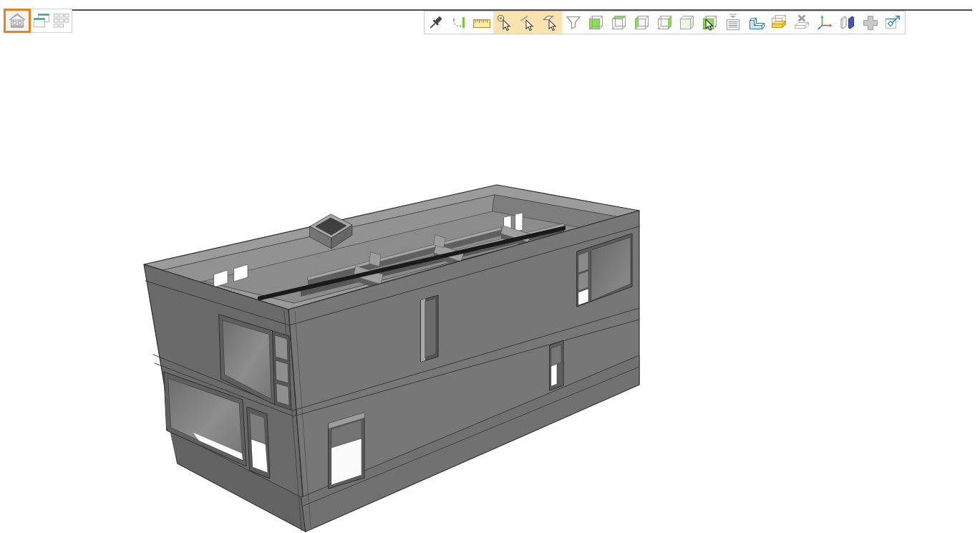 Image resolution: width=980 pixels, height=533 pixels. I want to click on cube-front-face-icon, so click(596, 23).